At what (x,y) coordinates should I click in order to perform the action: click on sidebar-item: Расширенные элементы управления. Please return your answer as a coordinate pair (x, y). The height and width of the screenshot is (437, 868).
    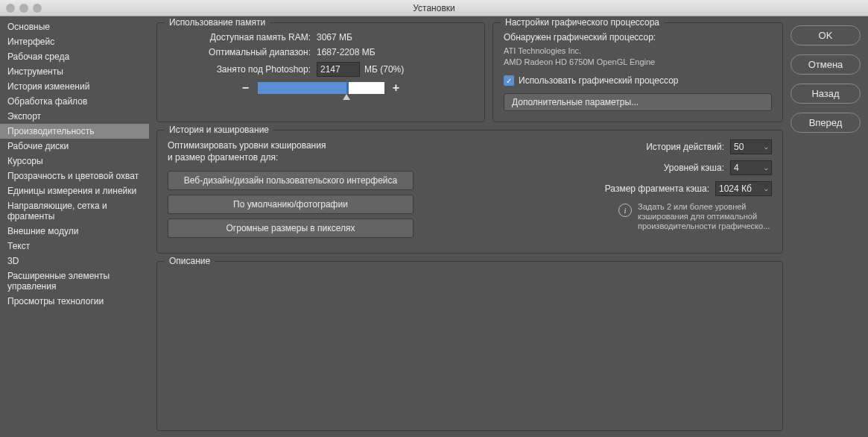
    Looking at the image, I should click on (75, 281).